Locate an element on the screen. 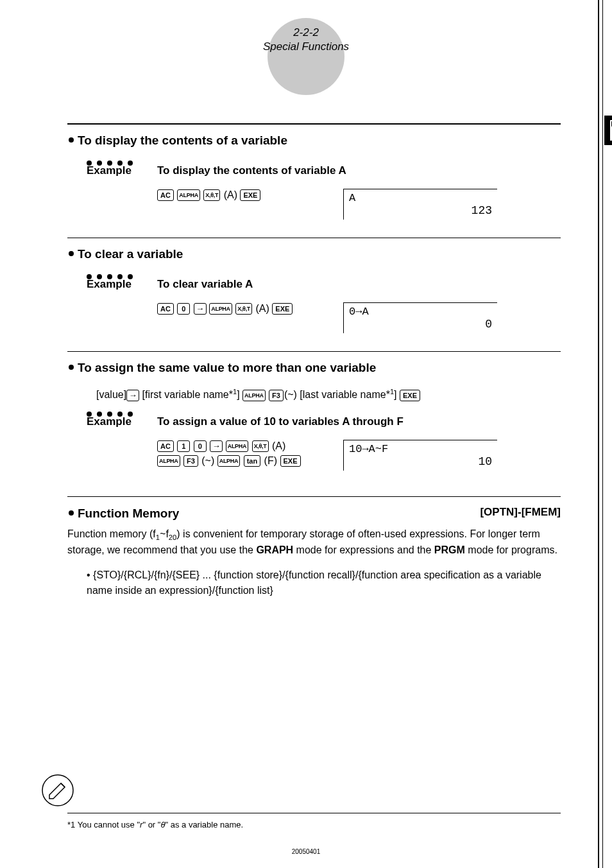 The width and height of the screenshot is (612, 868). example-description: To assign a value of 10 to variables A t… is located at coordinates (280, 422).